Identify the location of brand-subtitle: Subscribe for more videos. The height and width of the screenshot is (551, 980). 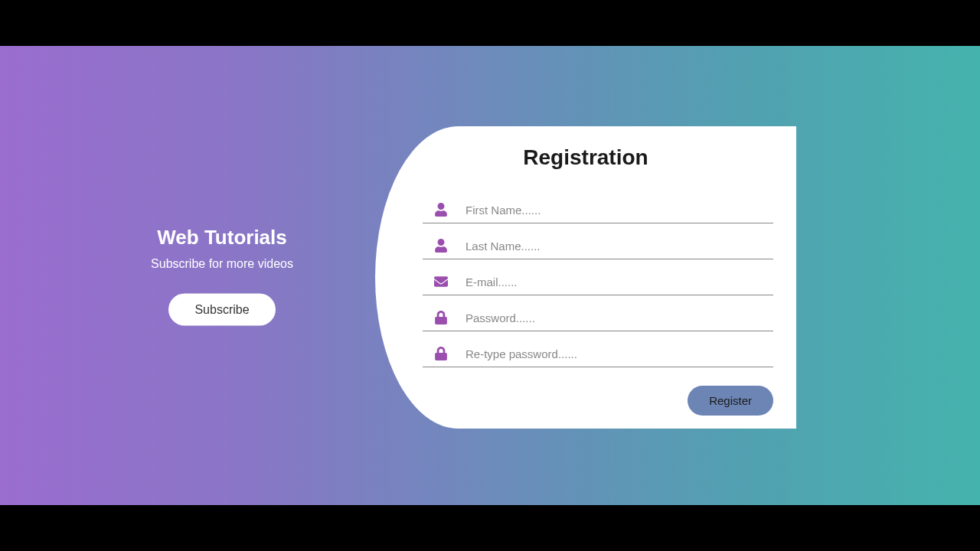
(222, 264).